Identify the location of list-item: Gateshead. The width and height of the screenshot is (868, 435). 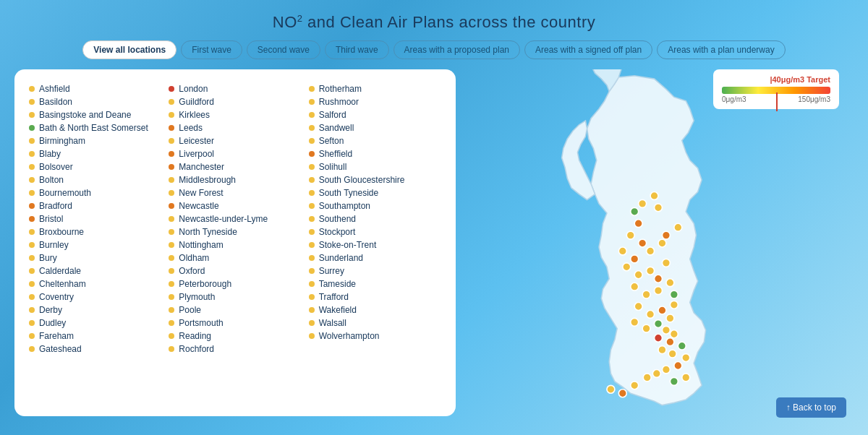
(95, 349).